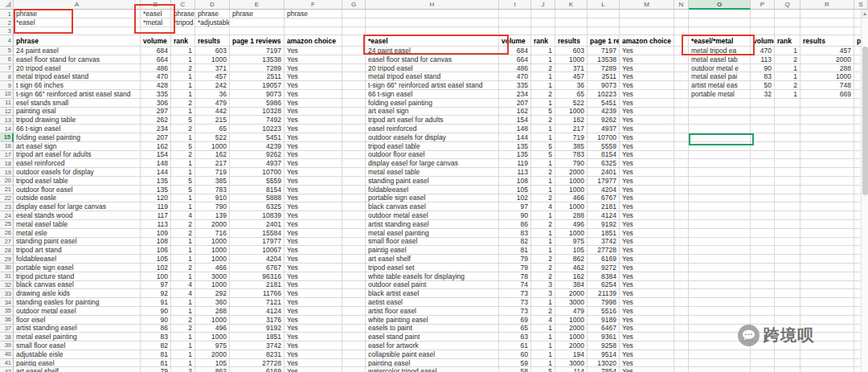  What do you see at coordinates (432, 268) in the screenshot?
I see `cell-H30: tripod easel set` at bounding box center [432, 268].